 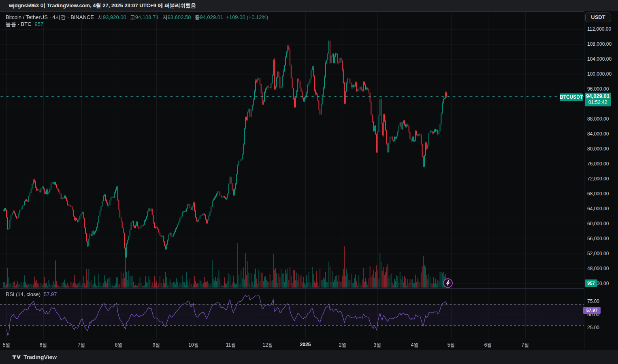 What do you see at coordinates (571, 97) in the screenshot?
I see `symbol-price-label-badge: BTCUSDT` at bounding box center [571, 97].